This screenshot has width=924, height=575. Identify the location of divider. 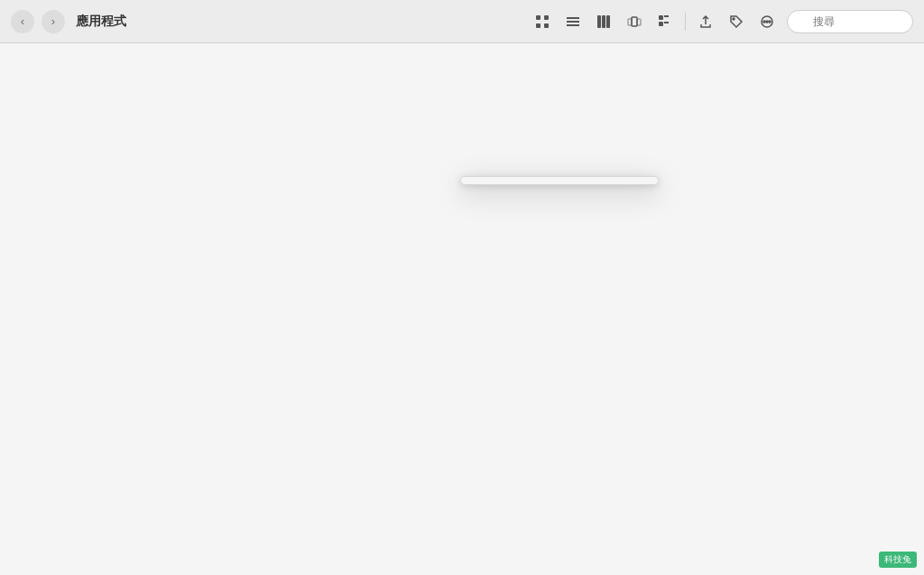
(686, 22).